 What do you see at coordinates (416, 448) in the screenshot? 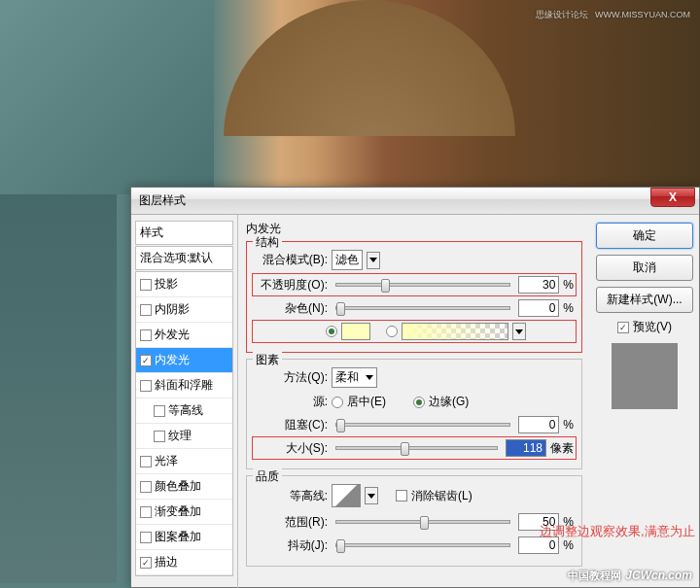
I see `size-slider` at bounding box center [416, 448].